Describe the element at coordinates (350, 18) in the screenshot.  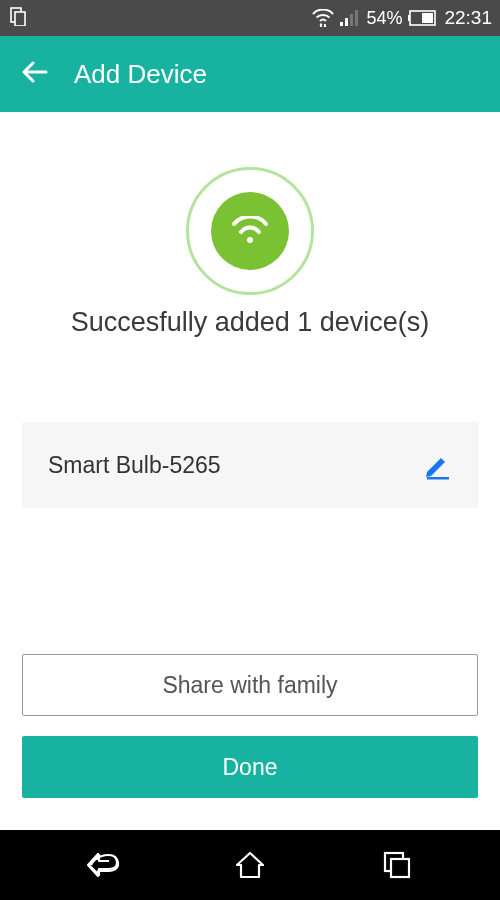
I see `signal-icon` at that location.